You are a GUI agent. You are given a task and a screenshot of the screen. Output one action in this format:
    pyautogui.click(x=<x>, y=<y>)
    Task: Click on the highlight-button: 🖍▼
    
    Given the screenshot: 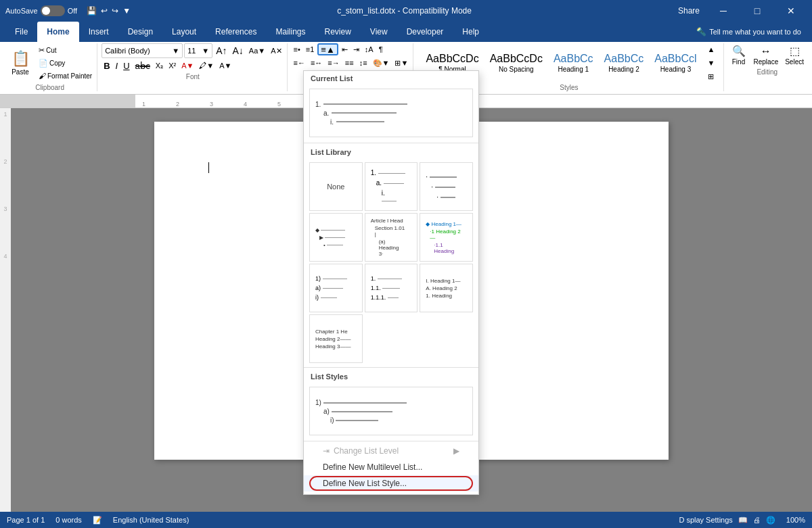 What is the action you would take?
    pyautogui.click(x=206, y=66)
    